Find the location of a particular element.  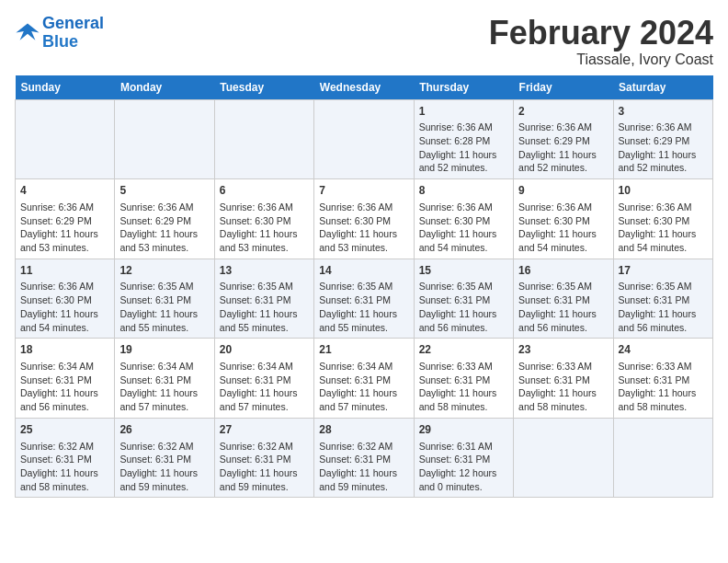

calendar-cell: 26Sunrise: 6:32 AM Sunset: 6:31 PM Dayli… is located at coordinates (165, 458).